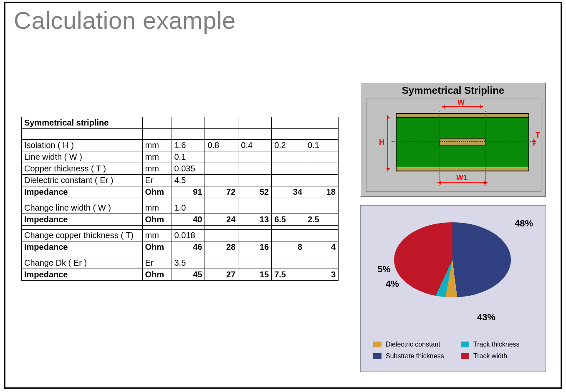  I want to click on pie-legend: Dielectric constant Track thickness Subs…, so click(455, 352).